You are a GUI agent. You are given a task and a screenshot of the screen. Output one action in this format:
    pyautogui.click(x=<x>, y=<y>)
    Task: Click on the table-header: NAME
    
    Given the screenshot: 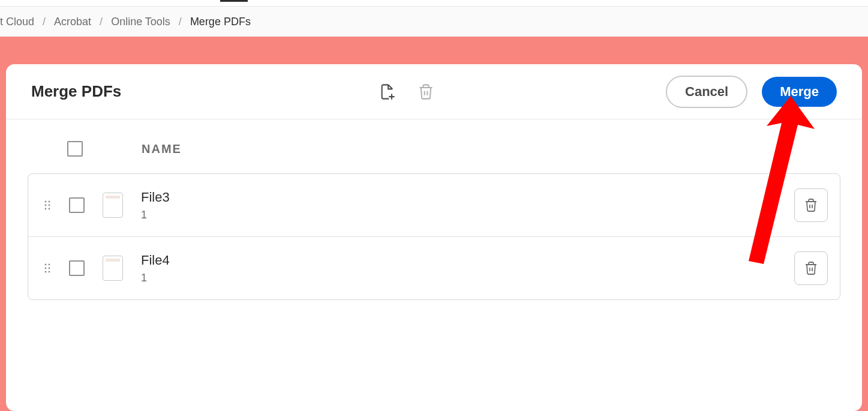 What is the action you would take?
    pyautogui.click(x=434, y=157)
    